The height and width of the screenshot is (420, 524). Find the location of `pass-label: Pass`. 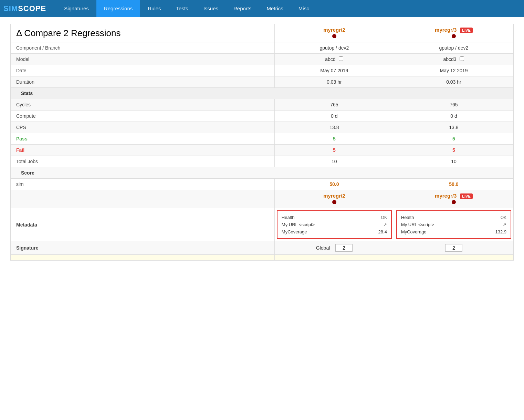

pass-label: Pass is located at coordinates (143, 139).